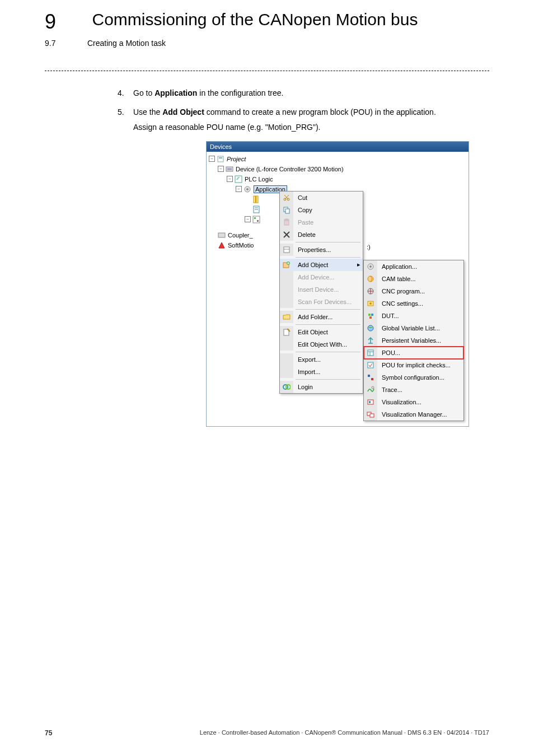 The width and height of the screenshot is (534, 756). Describe the element at coordinates (414, 340) in the screenshot. I see `menu-item-persistent: Persistent Variables...` at that location.